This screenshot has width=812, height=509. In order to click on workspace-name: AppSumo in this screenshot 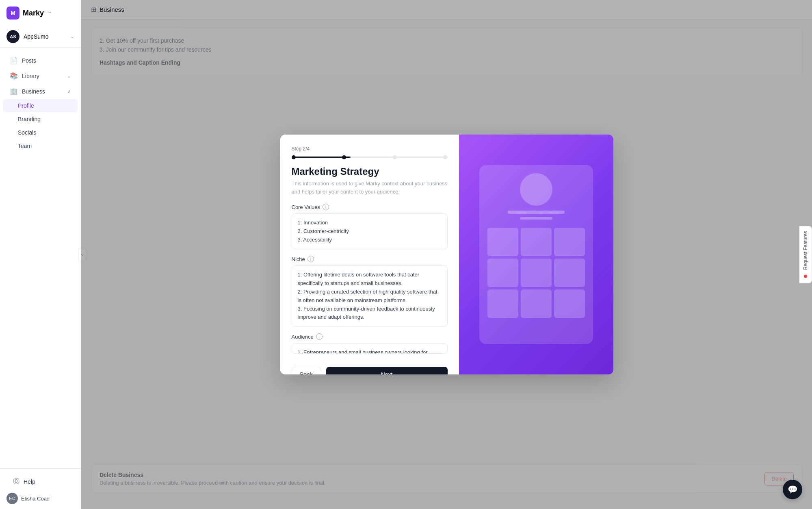, I will do `click(45, 37)`.